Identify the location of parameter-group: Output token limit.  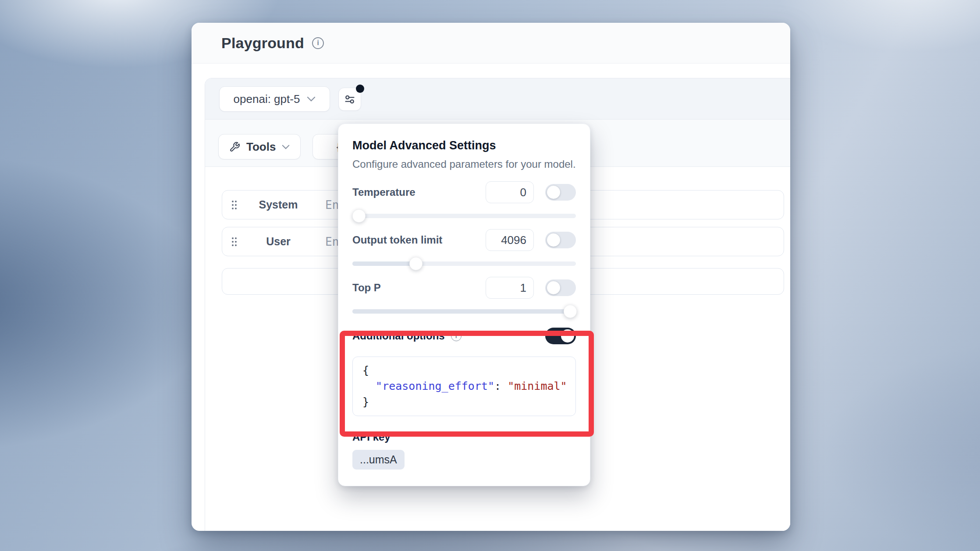
(464, 247).